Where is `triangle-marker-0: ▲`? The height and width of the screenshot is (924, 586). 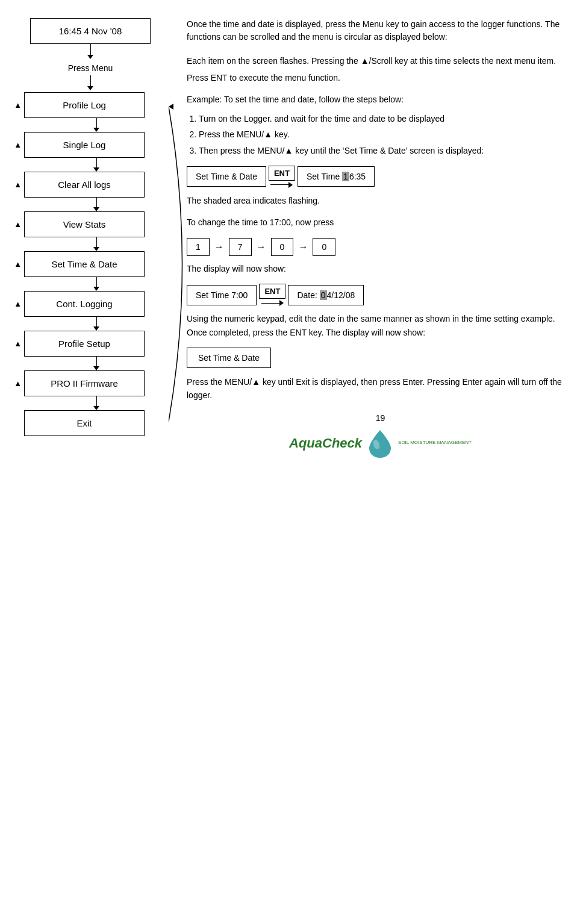 triangle-marker-0: ▲ is located at coordinates (17, 105).